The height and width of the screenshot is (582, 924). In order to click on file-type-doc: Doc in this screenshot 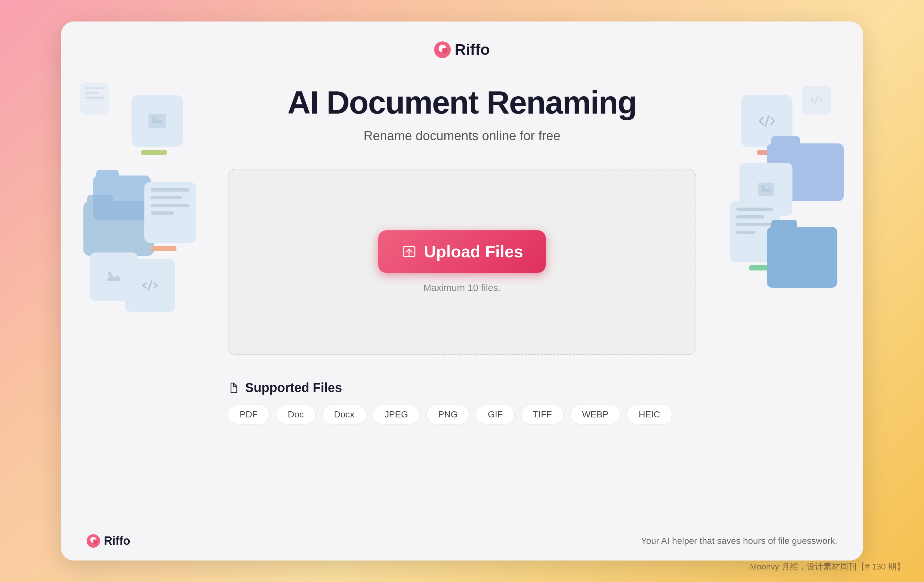, I will do `click(296, 414)`.